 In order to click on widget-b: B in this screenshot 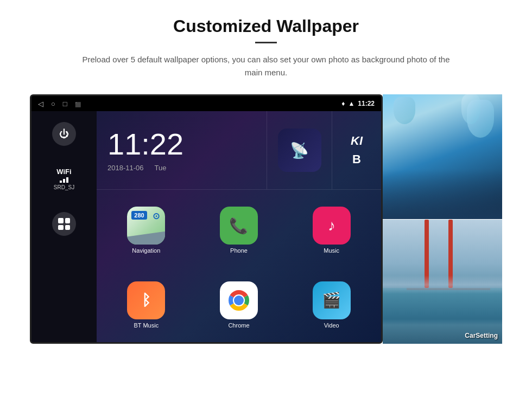, I will do `click(357, 159)`.